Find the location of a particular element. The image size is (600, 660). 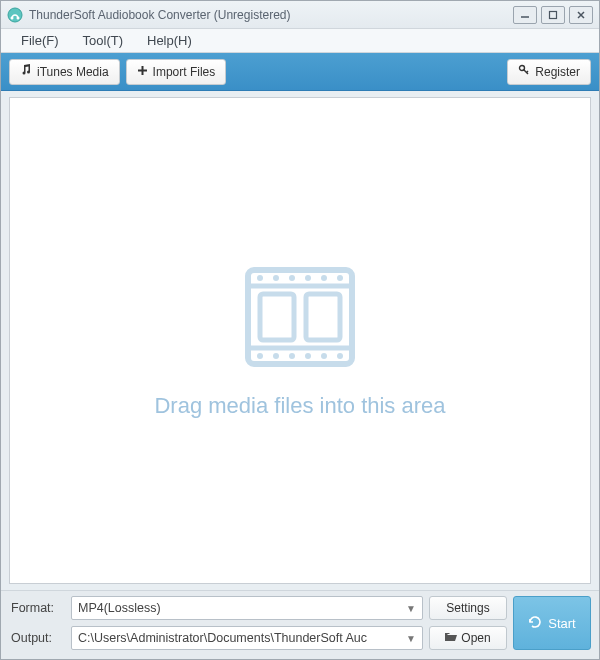

settings-button: Settings is located at coordinates (468, 608).